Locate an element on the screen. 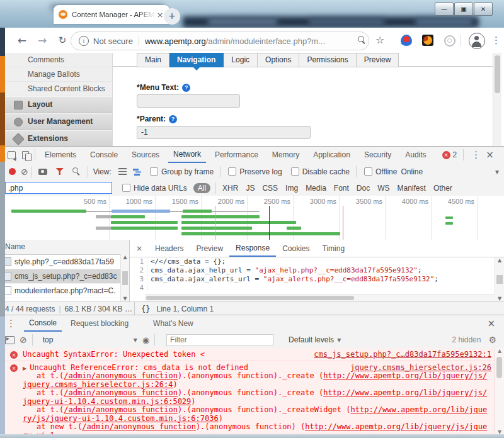  zoom-icon is located at coordinates (361, 39).